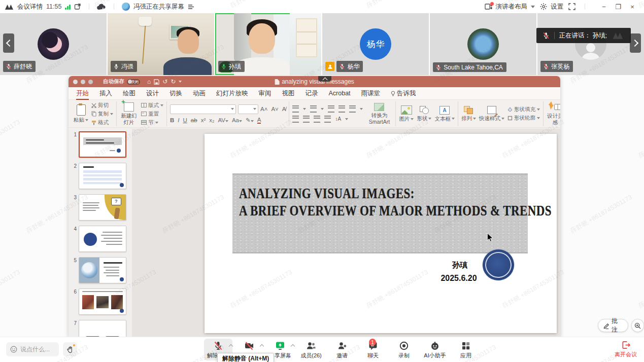 Image resolution: width=644 pixels, height=362 pixels. Describe the element at coordinates (9, 43) in the screenshot. I see `strip-prev-button` at that location.